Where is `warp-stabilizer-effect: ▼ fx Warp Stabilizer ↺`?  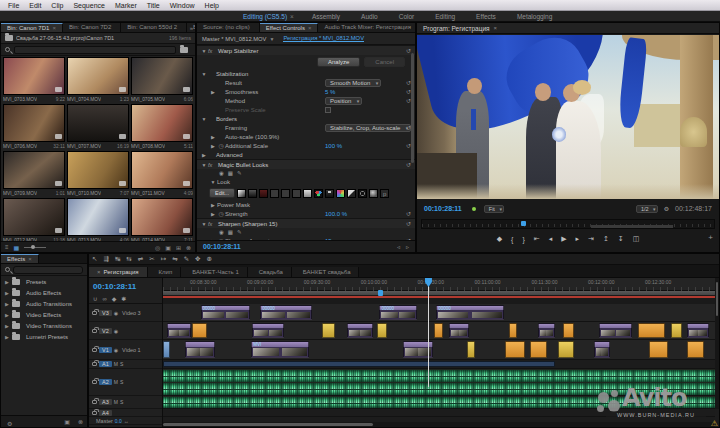 warp-stabilizer-effect: ▼ fx Warp Stabilizer ↺ is located at coordinates (306, 50).